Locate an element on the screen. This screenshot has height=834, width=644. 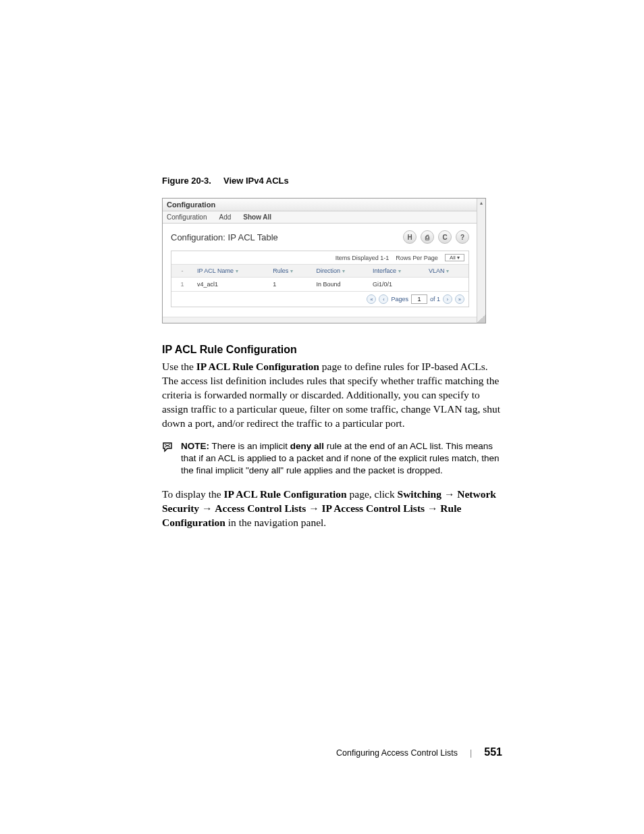
refresh-icon: C is located at coordinates (445, 237).